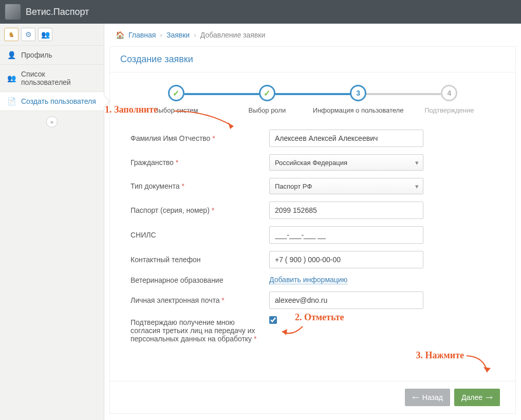  What do you see at coordinates (346, 300) in the screenshot?
I see `email-input` at bounding box center [346, 300].